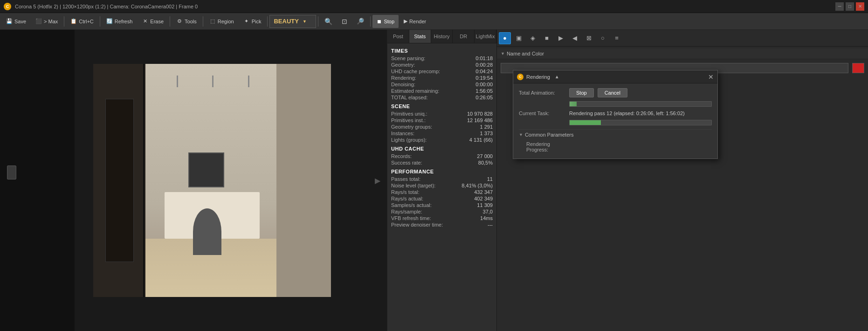 This screenshot has height=331, width=868. What do you see at coordinates (613, 93) in the screenshot?
I see `dialog-cancel-button: Cancel` at bounding box center [613, 93].